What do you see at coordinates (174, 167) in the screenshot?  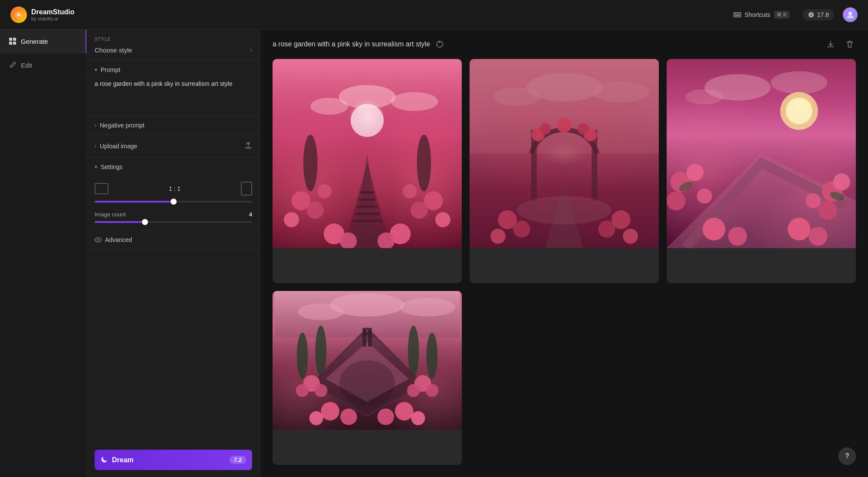 I see `settings-header: ▾ Settings` at bounding box center [174, 167].